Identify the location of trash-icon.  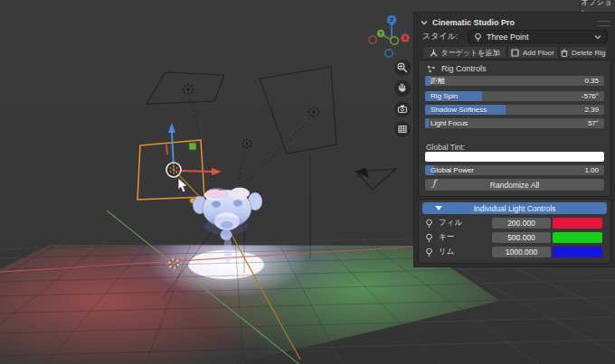
(564, 52).